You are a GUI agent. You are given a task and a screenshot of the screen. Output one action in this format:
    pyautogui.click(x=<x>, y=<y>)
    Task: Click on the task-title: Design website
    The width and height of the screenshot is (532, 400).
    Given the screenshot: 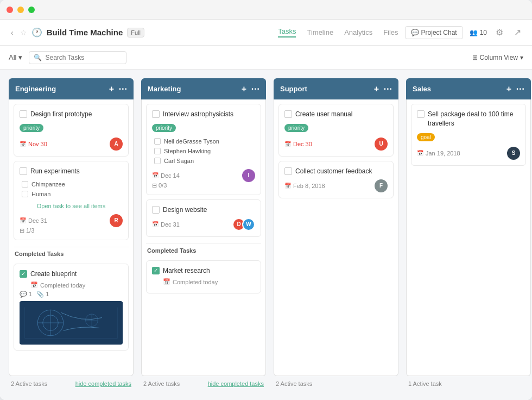 What is the action you would take?
    pyautogui.click(x=185, y=210)
    